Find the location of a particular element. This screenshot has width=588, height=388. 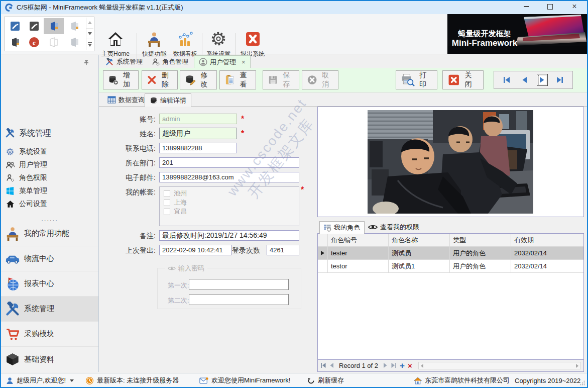

nav-append-button: + is located at coordinates (402, 366).